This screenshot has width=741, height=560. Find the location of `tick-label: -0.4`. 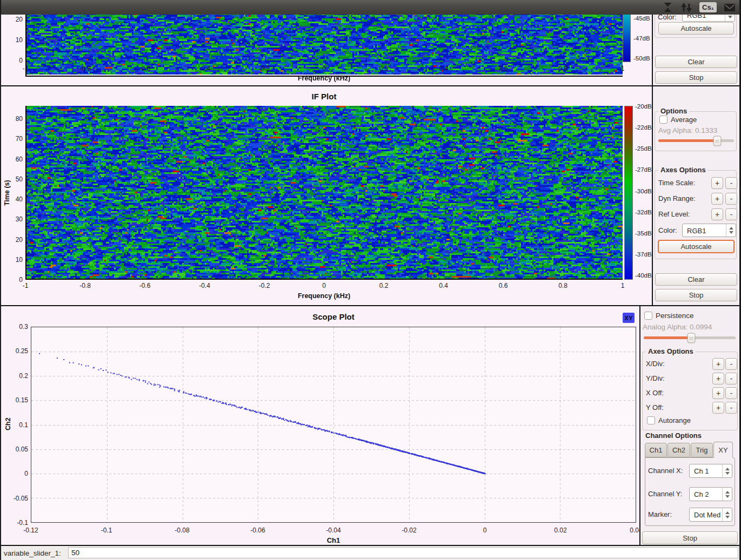

tick-label: -0.4 is located at coordinates (204, 286).